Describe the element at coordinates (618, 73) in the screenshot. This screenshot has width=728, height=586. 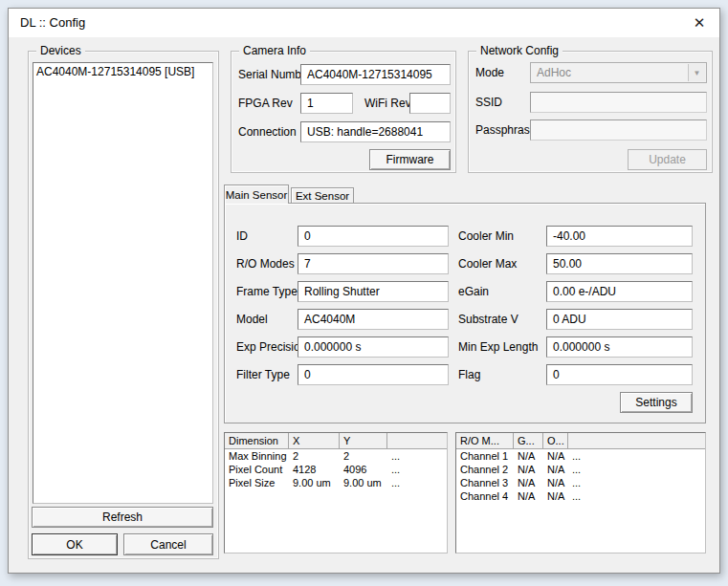
I see `mode-dropdown: AdHoc ▼` at that location.